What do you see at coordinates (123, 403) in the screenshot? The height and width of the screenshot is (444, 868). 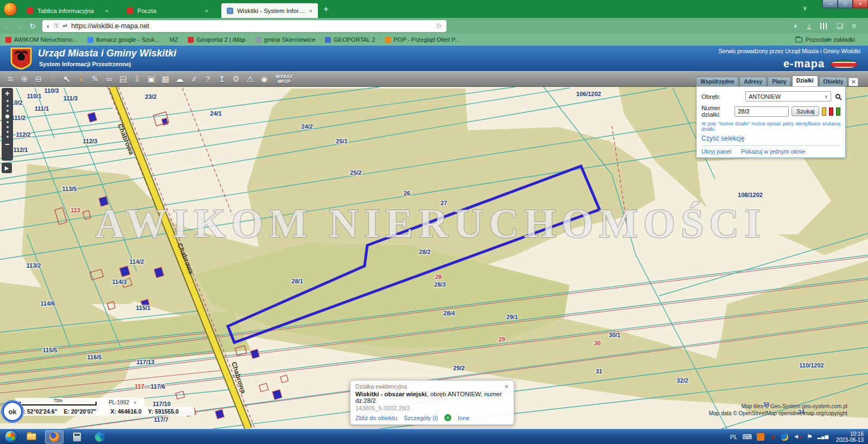 I see `crs-select: PL-1992 ∨` at bounding box center [123, 403].